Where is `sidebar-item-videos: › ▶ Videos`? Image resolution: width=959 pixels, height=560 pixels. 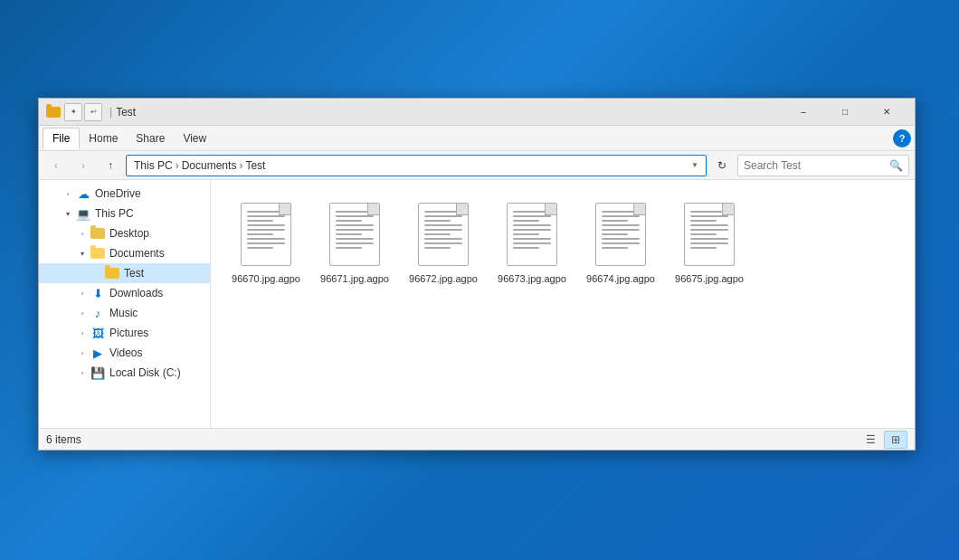 sidebar-item-videos: › ▶ Videos is located at coordinates (125, 353).